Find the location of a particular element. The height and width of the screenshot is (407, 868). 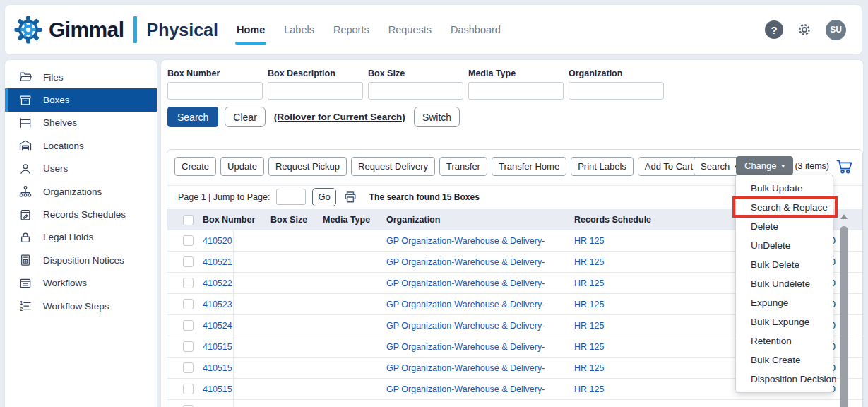

cart-items-count: (3 items) is located at coordinates (812, 166).